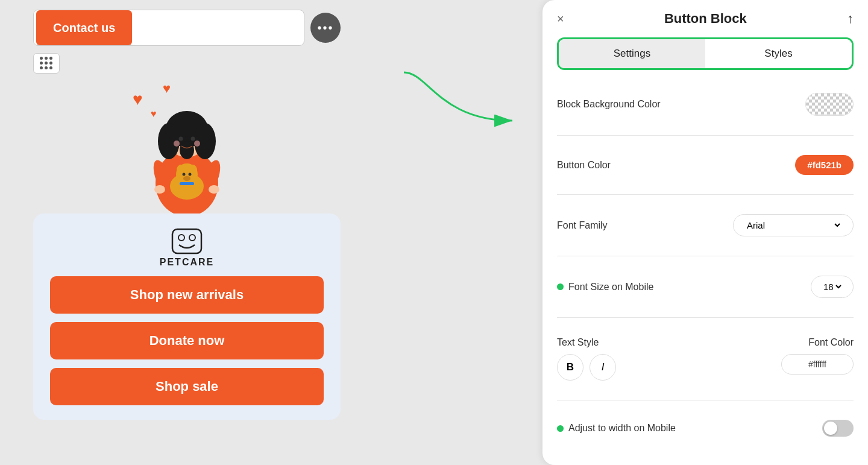  I want to click on text-style-left: Text Style B I, so click(587, 359).